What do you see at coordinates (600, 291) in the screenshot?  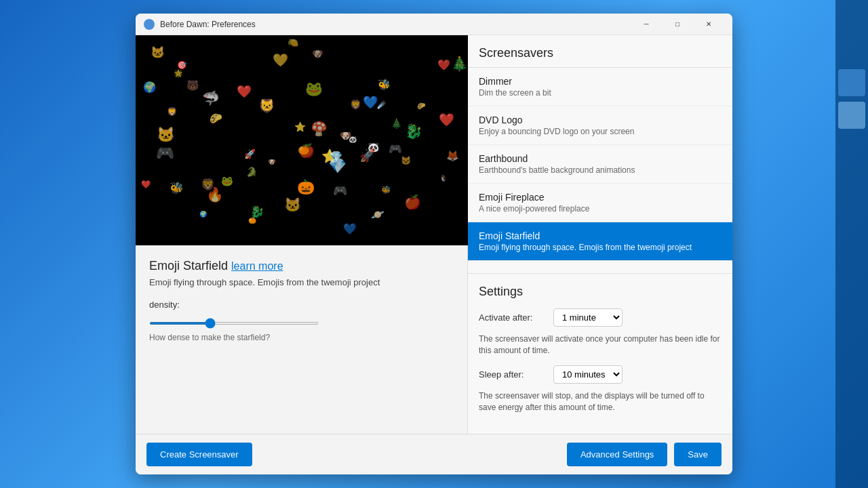 I see `settings-header: Settings` at bounding box center [600, 291].